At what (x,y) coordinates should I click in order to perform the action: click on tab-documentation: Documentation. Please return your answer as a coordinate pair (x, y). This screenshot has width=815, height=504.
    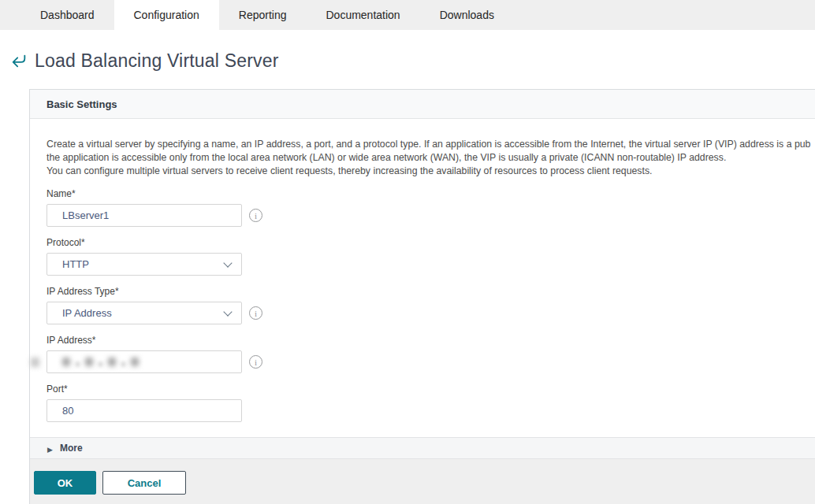
    Looking at the image, I should click on (363, 15).